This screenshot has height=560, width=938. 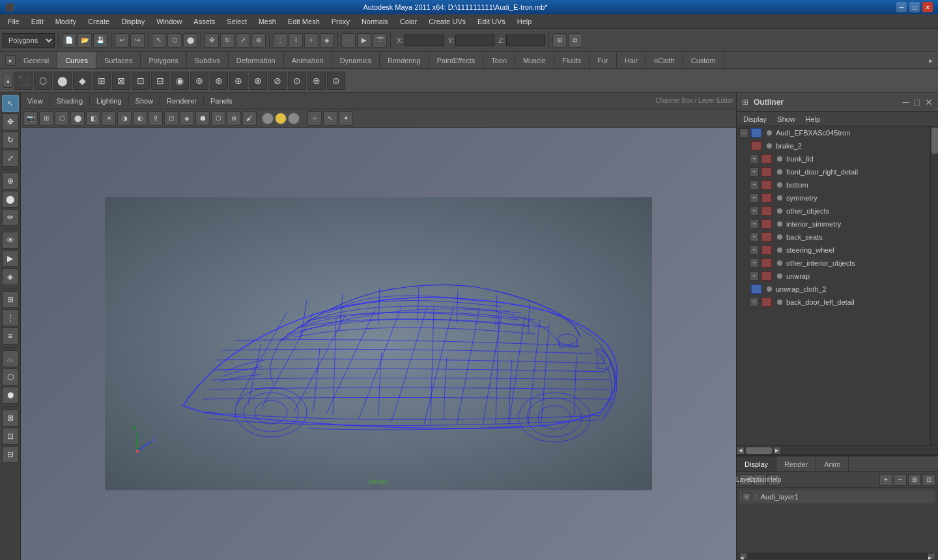 I want to click on minimize-button: ─, so click(x=902, y=7).